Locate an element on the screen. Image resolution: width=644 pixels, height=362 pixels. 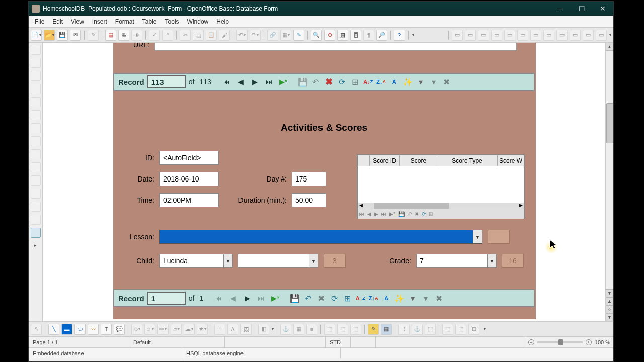
enter-group-tool: ⬚ is located at coordinates (448, 329).